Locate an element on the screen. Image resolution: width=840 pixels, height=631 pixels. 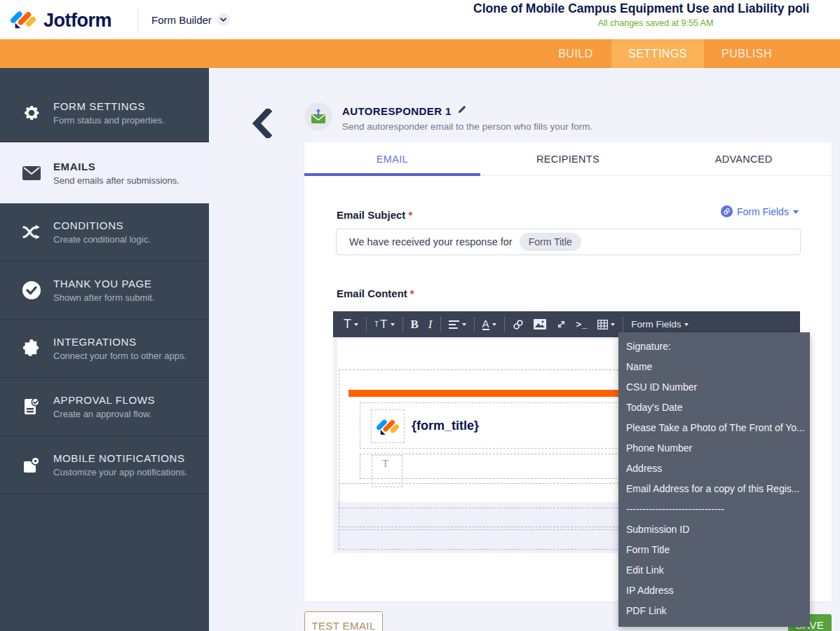
jotform-logo: Jotform is located at coordinates (60, 20).